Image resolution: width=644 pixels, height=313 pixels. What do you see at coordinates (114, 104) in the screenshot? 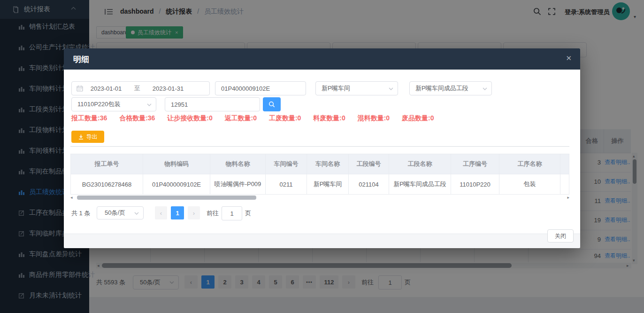
I see `process-select: 11010P220包装` at bounding box center [114, 104].